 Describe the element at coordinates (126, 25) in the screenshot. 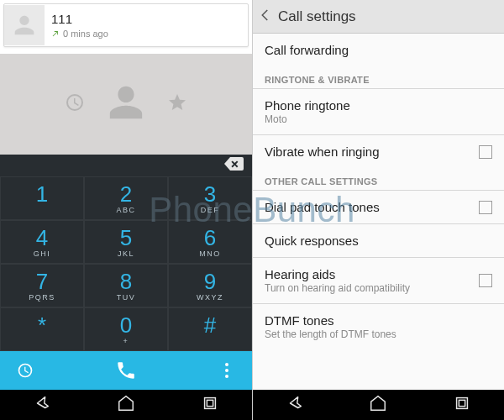

I see `recent-call-card: 111 0 mins ago` at that location.